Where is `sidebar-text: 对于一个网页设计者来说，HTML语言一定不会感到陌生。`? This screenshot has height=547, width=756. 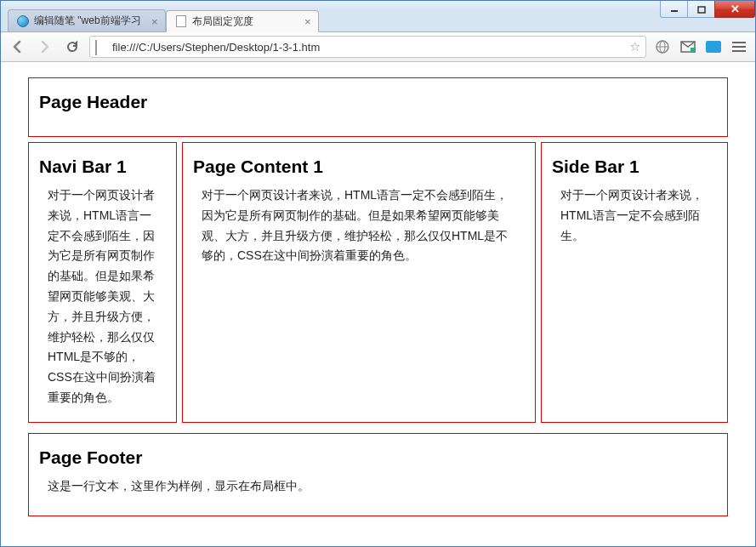 sidebar-text: 对于一个网页设计者来说，HTML语言一定不会感到陌生。 is located at coordinates (633, 216).